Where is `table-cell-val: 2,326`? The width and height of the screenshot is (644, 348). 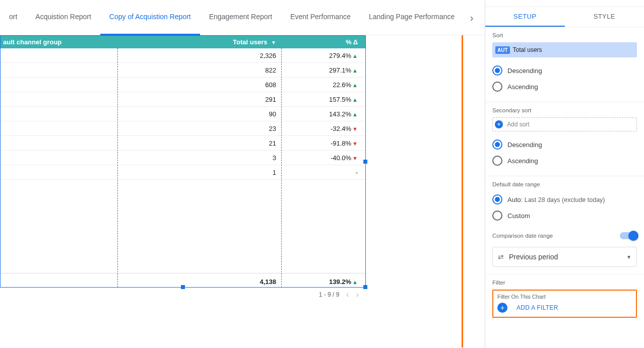 table-cell-val: 2,326 is located at coordinates (200, 55).